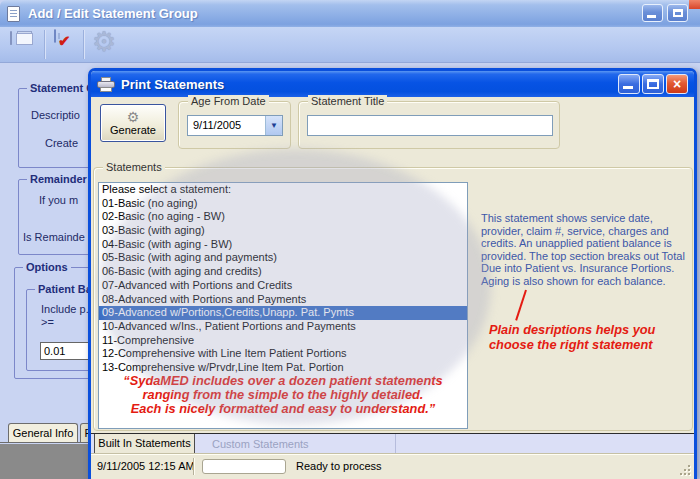 This screenshot has height=479, width=700. I want to click on age-from-date-combobox: 9/11/2005 ▼, so click(235, 126).